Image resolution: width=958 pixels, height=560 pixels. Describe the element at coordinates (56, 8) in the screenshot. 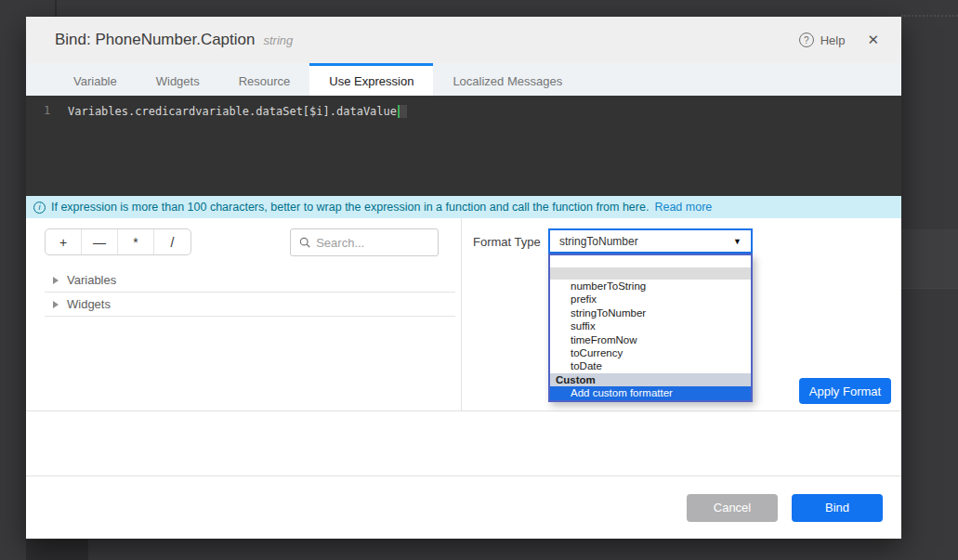

I see `background-divider` at that location.